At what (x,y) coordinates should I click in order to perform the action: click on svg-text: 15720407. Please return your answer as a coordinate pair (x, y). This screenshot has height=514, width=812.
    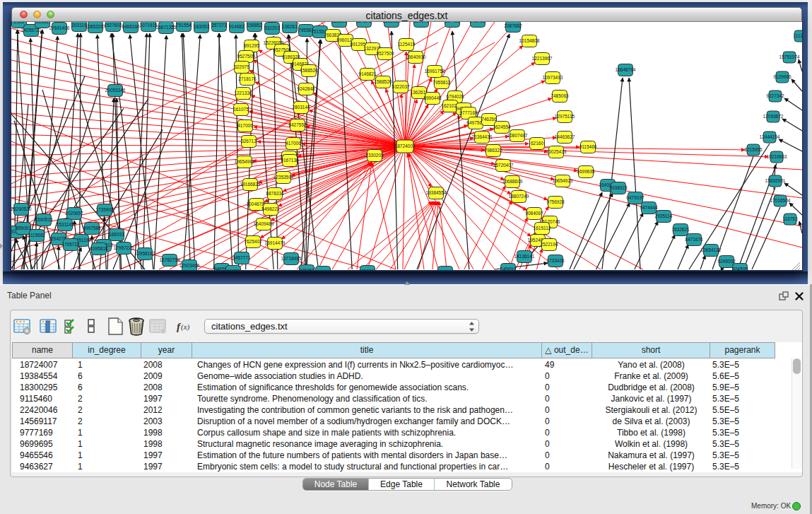
    Looking at the image, I should click on (503, 165).